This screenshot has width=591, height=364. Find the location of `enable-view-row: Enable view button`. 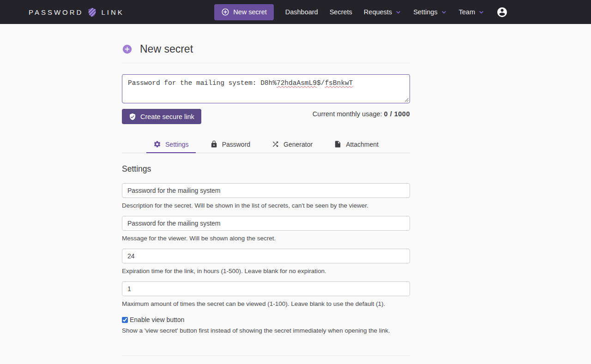

enable-view-row: Enable view button is located at coordinates (266, 320).